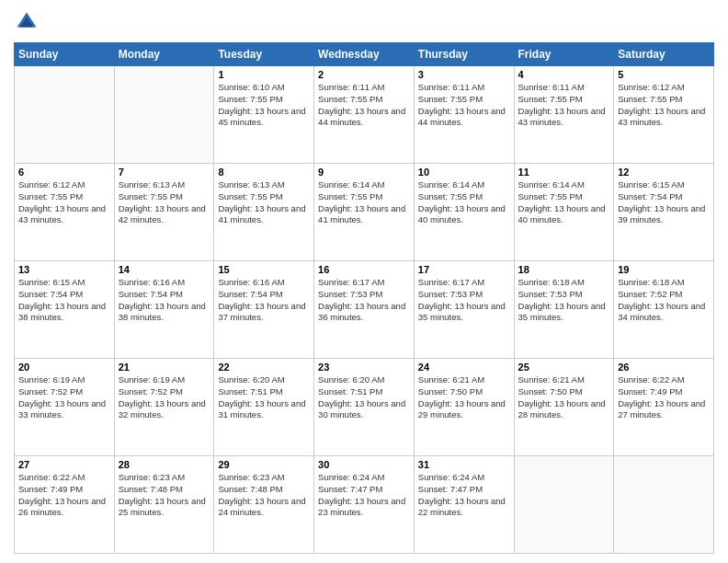 The image size is (728, 563). What do you see at coordinates (664, 75) in the screenshot?
I see `day-number: 5` at bounding box center [664, 75].